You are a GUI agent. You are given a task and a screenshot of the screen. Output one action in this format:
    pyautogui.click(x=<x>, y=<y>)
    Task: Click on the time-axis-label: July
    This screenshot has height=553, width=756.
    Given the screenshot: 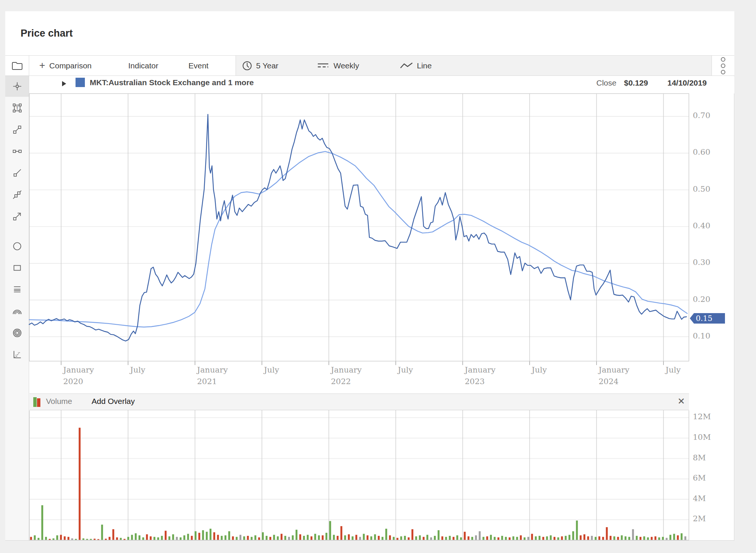 What is the action you would take?
    pyautogui.click(x=138, y=370)
    